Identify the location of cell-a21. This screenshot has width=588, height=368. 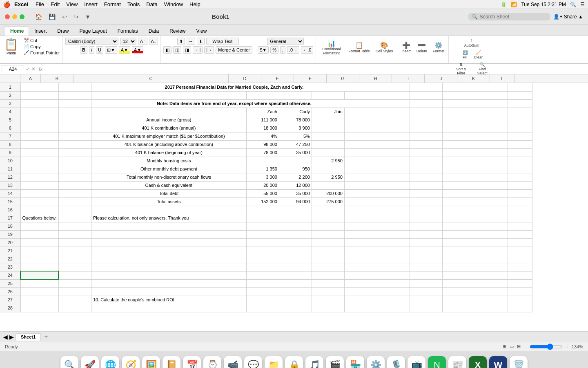
(39, 251).